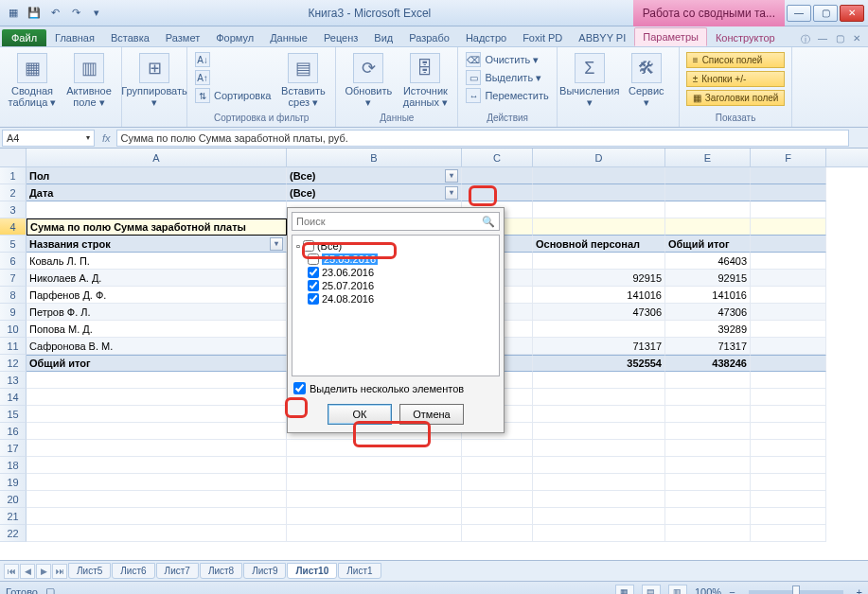 The width and height of the screenshot is (868, 594). What do you see at coordinates (375, 193) in the screenshot?
I see `cell-B2: (Все)▾` at bounding box center [375, 193].